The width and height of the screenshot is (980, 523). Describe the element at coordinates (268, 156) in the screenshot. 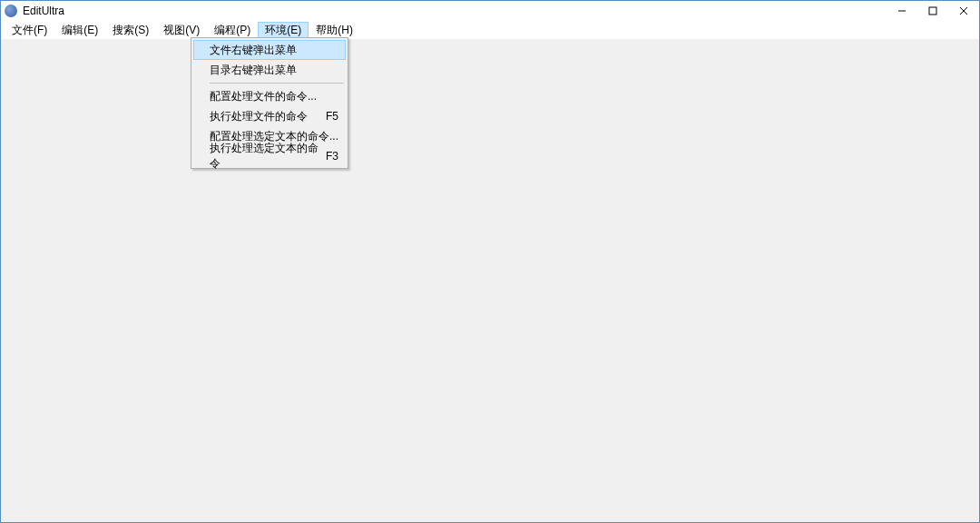

I see `dropdown-item-label: 执行处理选定文本的命令` at that location.